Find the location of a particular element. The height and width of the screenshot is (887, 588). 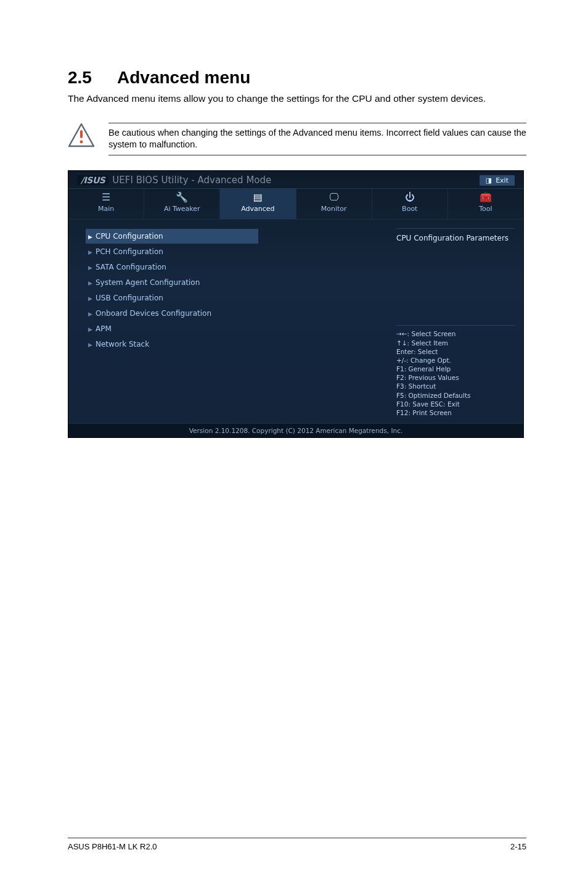

footer-page-number: 2-15 is located at coordinates (518, 846).